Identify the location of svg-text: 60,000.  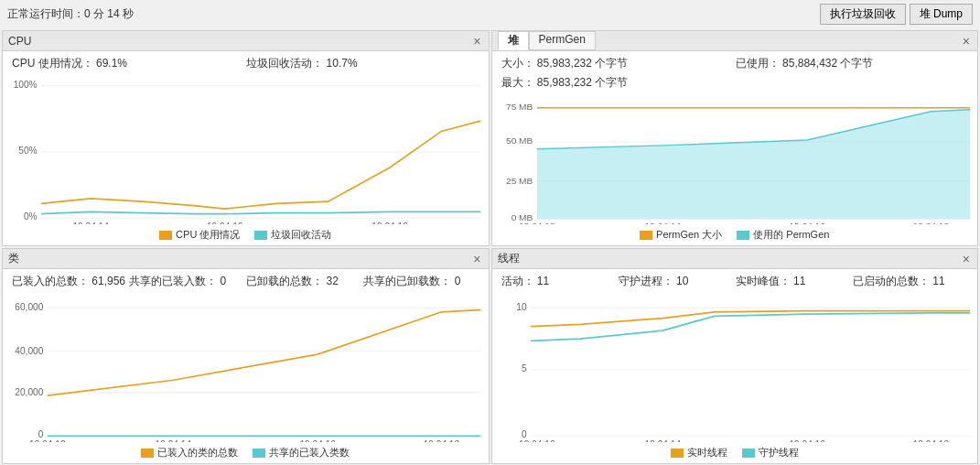
(29, 308).